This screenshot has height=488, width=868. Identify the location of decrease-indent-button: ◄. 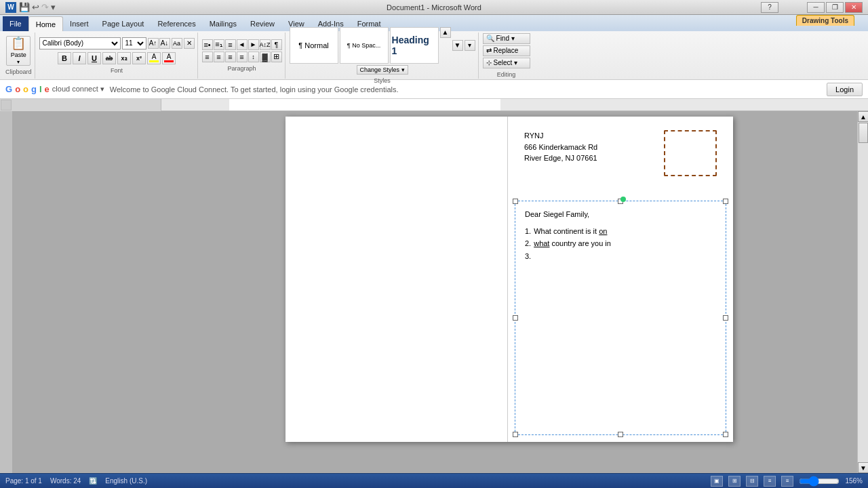
(242, 45).